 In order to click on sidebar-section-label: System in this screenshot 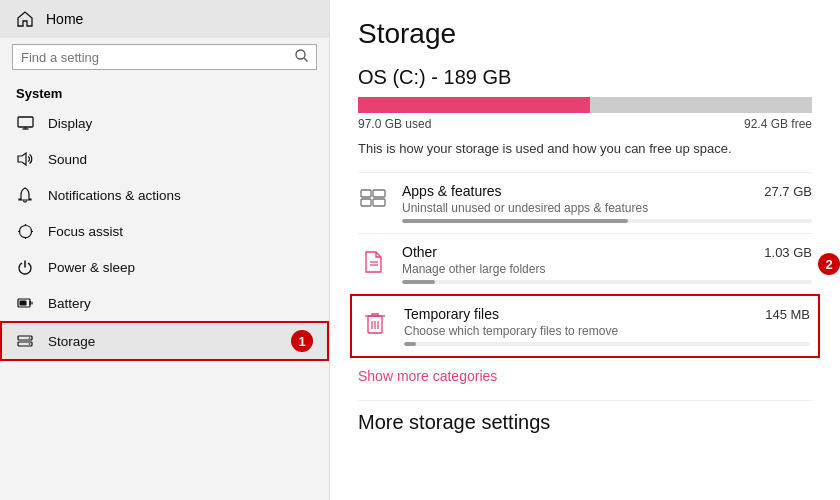, I will do `click(164, 92)`.